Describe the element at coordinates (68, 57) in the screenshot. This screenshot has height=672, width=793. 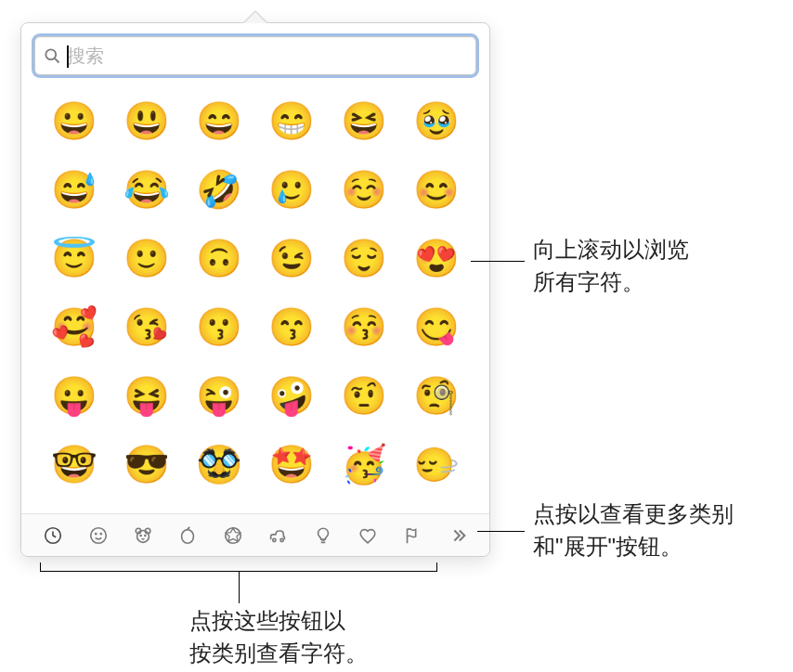
I see `text-caret` at that location.